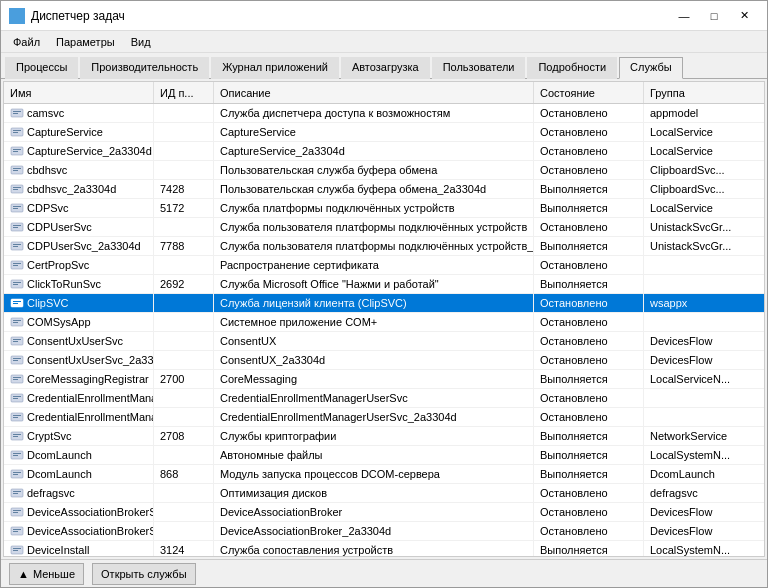 The width and height of the screenshot is (768, 588). What do you see at coordinates (184, 189) in the screenshot?
I see `cell-pid: 7428` at bounding box center [184, 189].